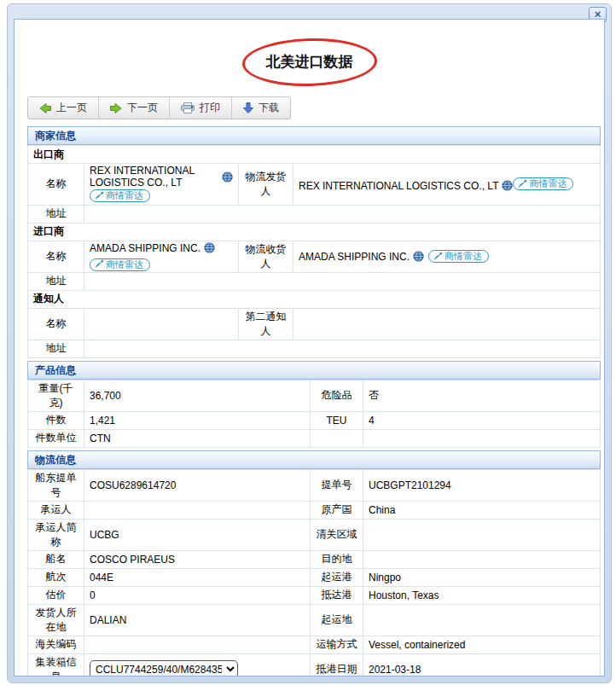  What do you see at coordinates (63, 107) in the screenshot?
I see `prev-page-button: 上一页` at bounding box center [63, 107].